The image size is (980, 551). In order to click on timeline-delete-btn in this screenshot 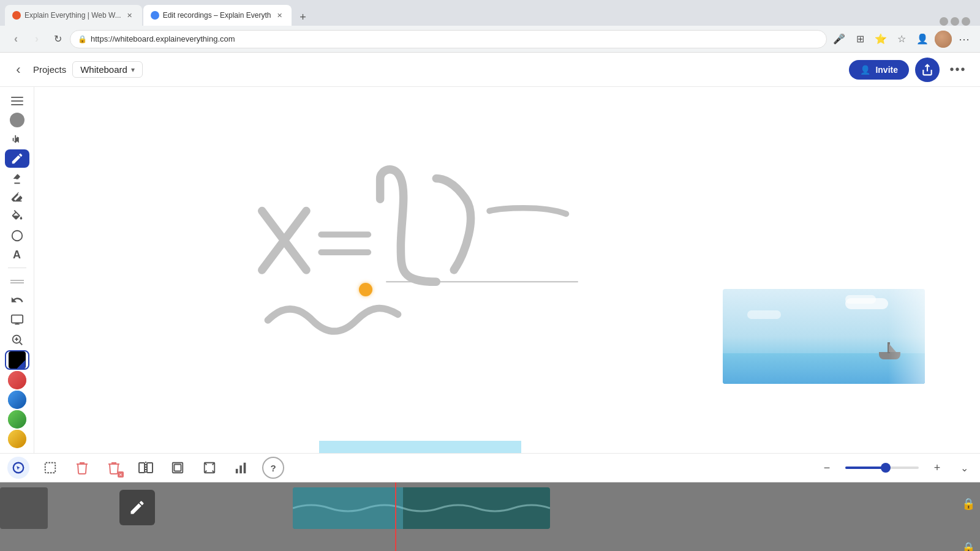, I will do `click(82, 468)`.